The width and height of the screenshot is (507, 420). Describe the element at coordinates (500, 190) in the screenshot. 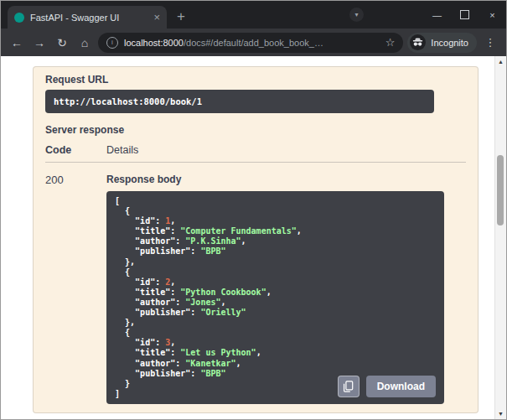

I see `scrollbar-thumb` at that location.